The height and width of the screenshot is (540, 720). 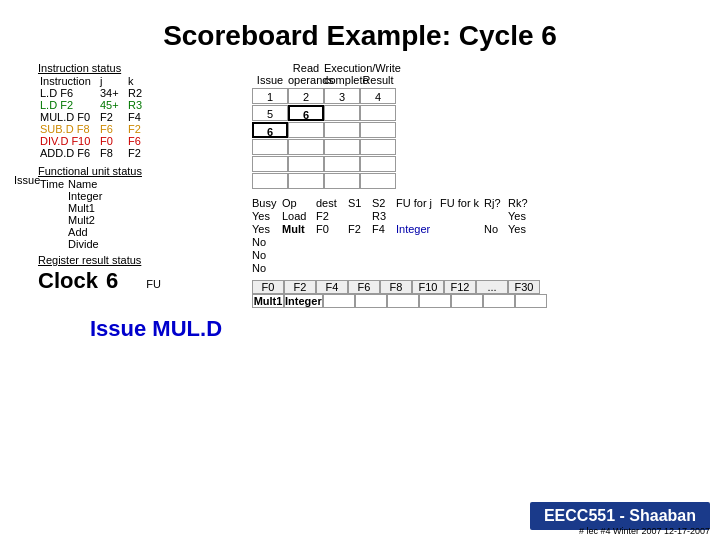 I want to click on instr-row: ADD.D F6F8F2, so click(x=96, y=153).